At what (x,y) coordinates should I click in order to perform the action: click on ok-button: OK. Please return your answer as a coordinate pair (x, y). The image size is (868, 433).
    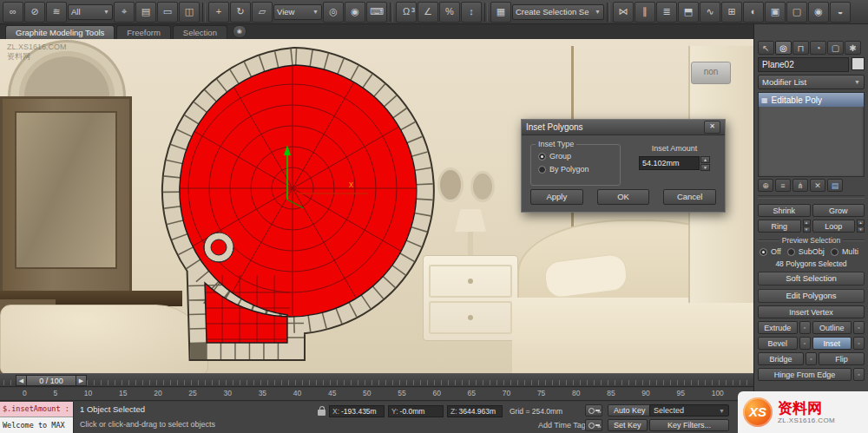
    Looking at the image, I should click on (623, 197).